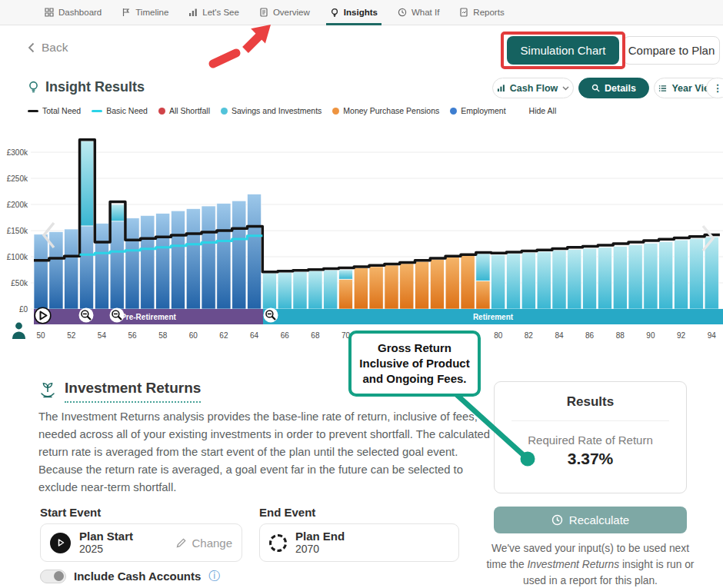 This screenshot has width=723, height=588. I want to click on svg-text: £200k, so click(18, 204).